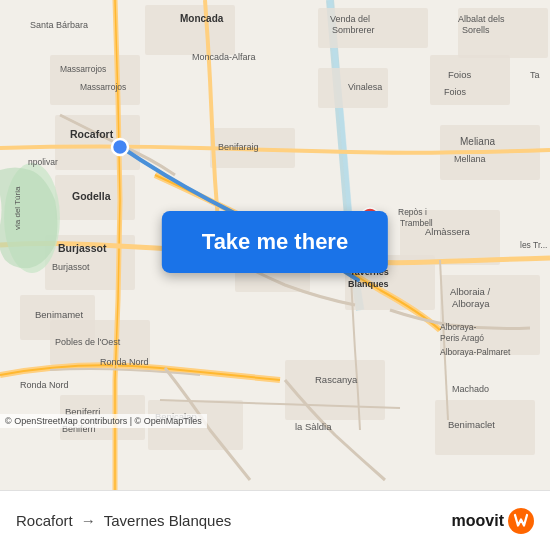 The height and width of the screenshot is (550, 550). Describe the element at coordinates (238, 147) in the screenshot. I see `svg-text: Benifaraig` at that location.